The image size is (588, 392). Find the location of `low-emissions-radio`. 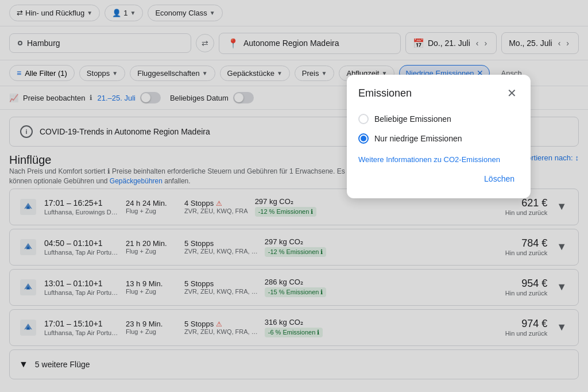

low-emissions-radio is located at coordinates (363, 139).